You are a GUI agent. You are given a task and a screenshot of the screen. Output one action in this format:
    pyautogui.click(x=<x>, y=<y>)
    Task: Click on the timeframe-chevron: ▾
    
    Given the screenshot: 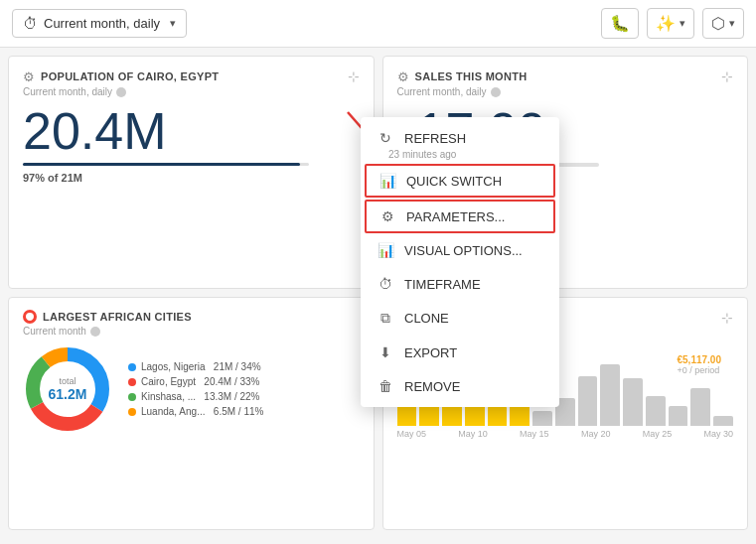 What is the action you would take?
    pyautogui.click(x=173, y=24)
    